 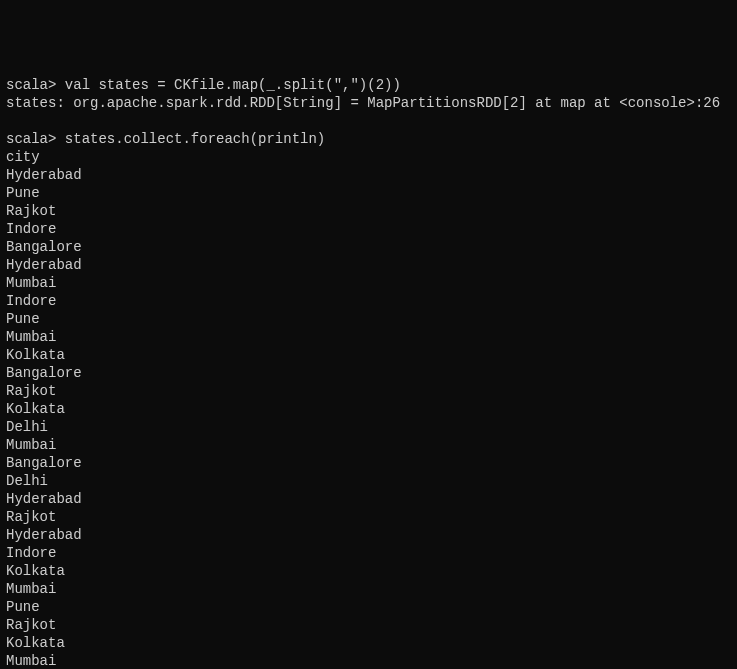 What do you see at coordinates (368, 139) in the screenshot?
I see `terminal-line-3: scala> states.collect.foreach(println)` at bounding box center [368, 139].